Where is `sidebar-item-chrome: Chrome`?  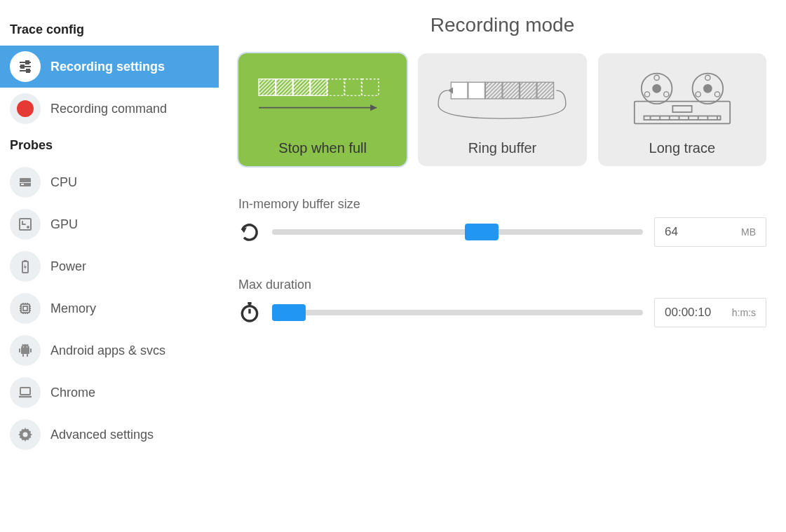 sidebar-item-chrome: Chrome is located at coordinates (109, 393).